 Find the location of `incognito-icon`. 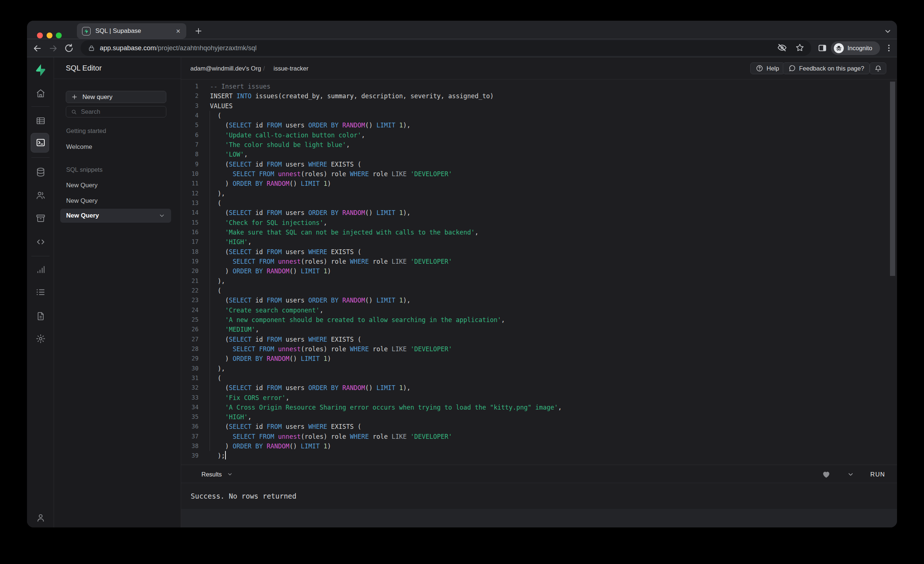

incognito-icon is located at coordinates (839, 48).